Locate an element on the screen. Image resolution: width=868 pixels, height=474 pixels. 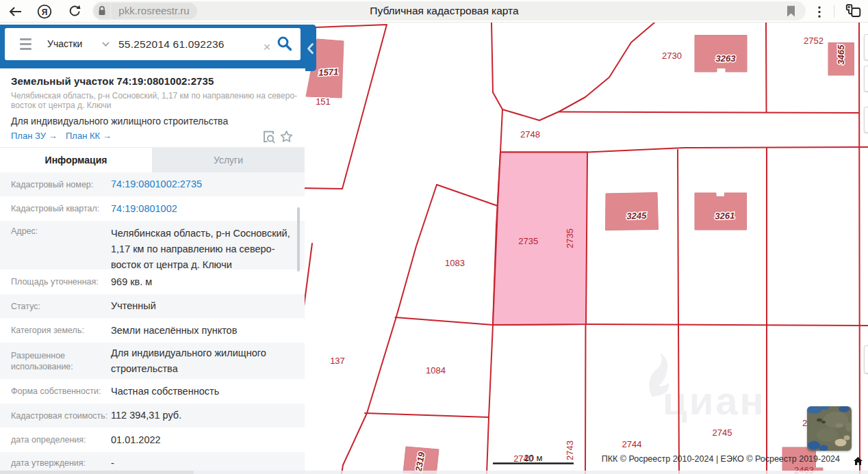
parcel-number-label: 2745 is located at coordinates (723, 432).